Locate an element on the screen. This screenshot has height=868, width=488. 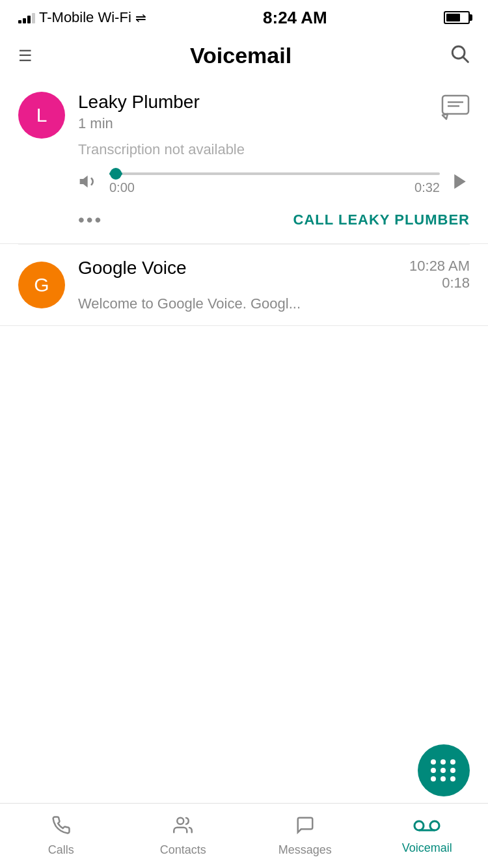
gv-time-info: 10:28 AM 0:18 is located at coordinates (440, 275).